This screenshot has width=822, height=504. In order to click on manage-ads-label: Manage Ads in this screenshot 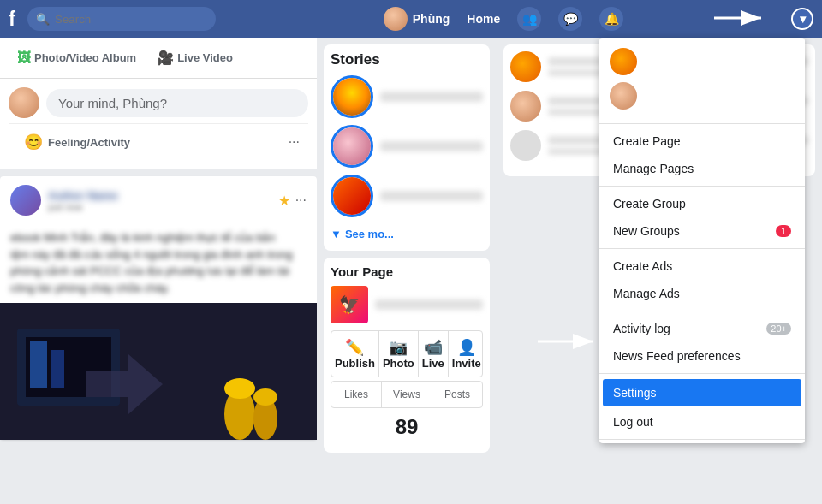, I will do `click(646, 294)`.